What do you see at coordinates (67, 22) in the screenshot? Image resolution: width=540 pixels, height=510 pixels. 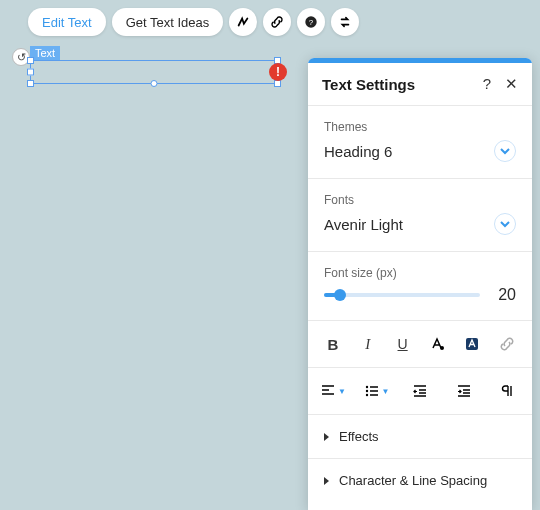 I see `edit-text-button: Edit Text` at bounding box center [67, 22].